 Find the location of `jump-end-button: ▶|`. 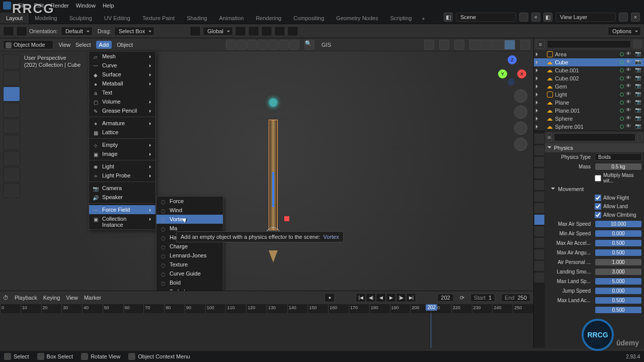

jump-end-button: ▶| is located at coordinates (411, 298).